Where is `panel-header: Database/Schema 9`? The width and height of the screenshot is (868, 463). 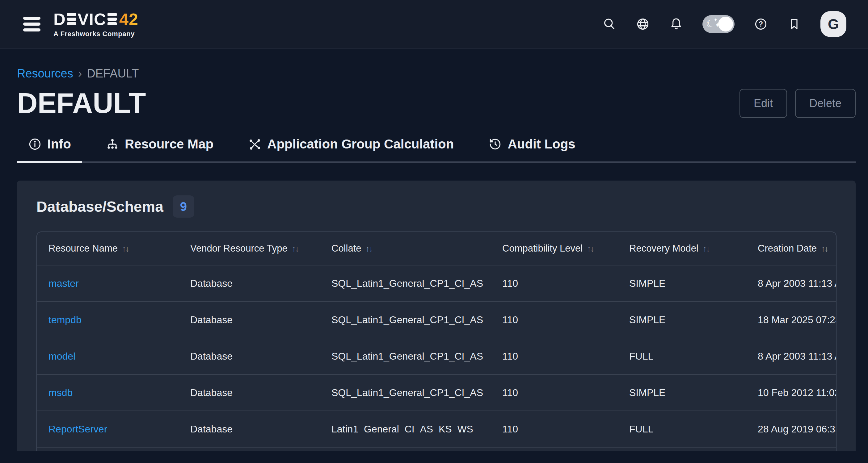
panel-header: Database/Schema 9 is located at coordinates (436, 206).